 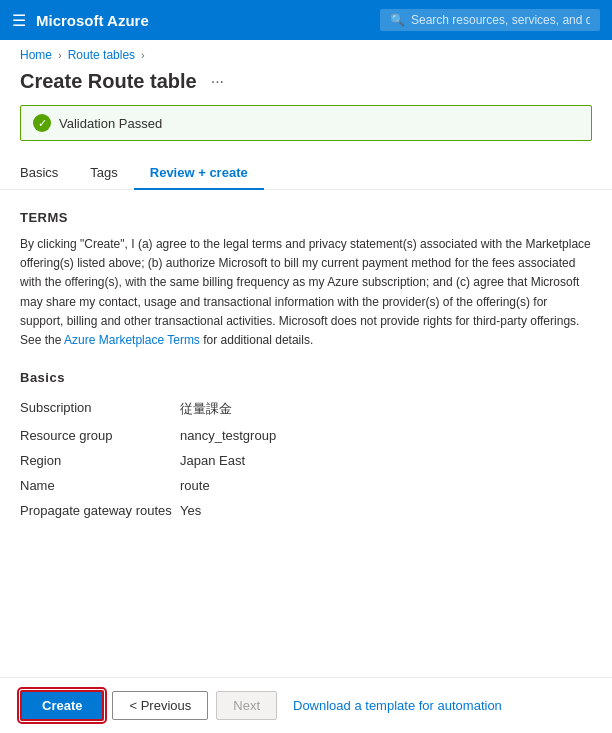 I want to click on search-input, so click(x=500, y=20).